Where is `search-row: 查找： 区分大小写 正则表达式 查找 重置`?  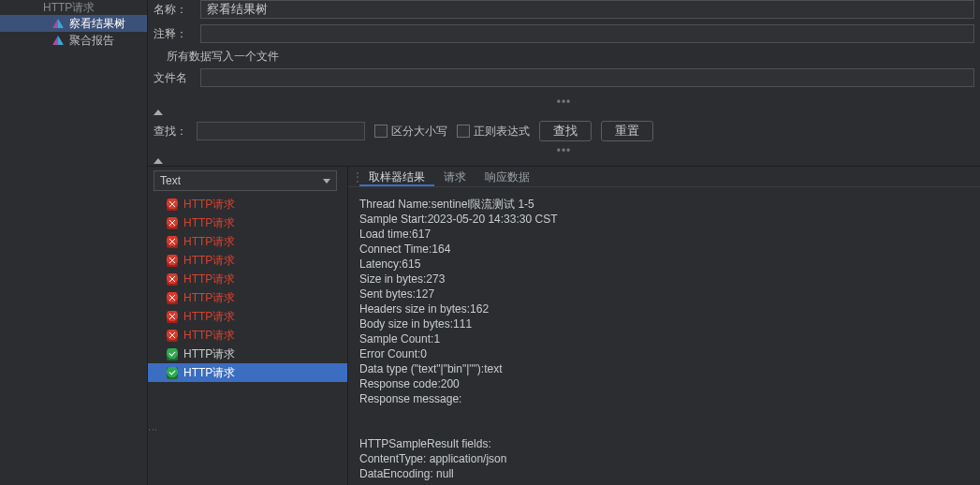
search-row: 查找： 区分大小写 正则表达式 查找 重置 is located at coordinates (563, 131).